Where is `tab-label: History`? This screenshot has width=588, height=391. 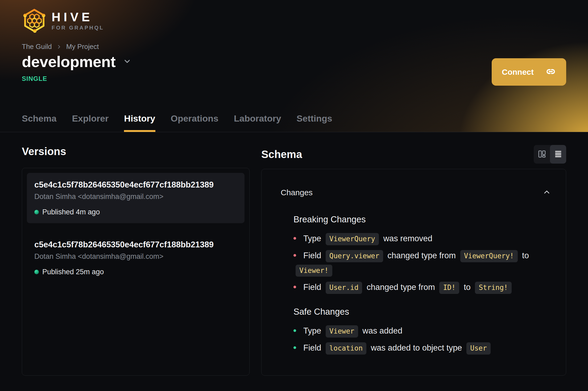
tab-label: History is located at coordinates (139, 118).